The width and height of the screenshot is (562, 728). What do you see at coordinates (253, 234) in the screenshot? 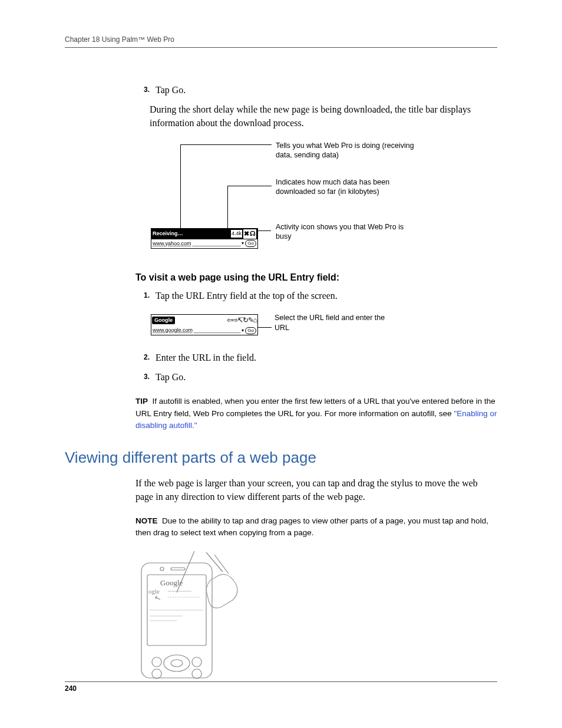
I see `activity-icon: ☊` at bounding box center [253, 234].